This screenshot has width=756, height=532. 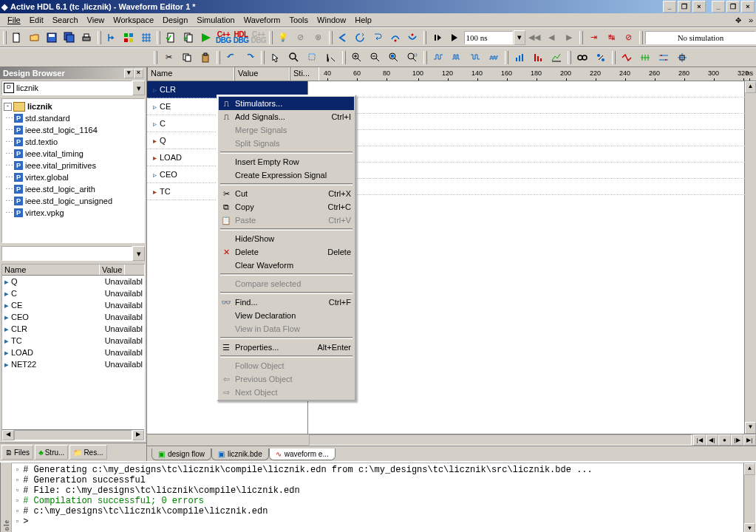 I want to click on bar-prev-button: ◀|, so click(x=712, y=440).